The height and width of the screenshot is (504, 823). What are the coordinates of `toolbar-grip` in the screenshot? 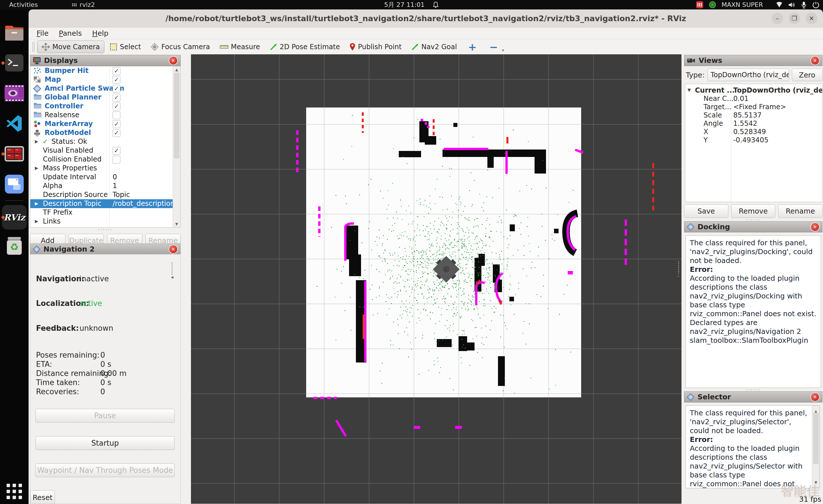 It's located at (33, 47).